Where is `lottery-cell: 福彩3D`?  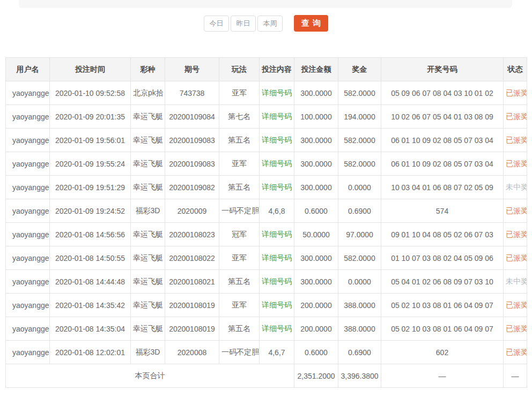
lottery-cell: 福彩3D is located at coordinates (148, 211).